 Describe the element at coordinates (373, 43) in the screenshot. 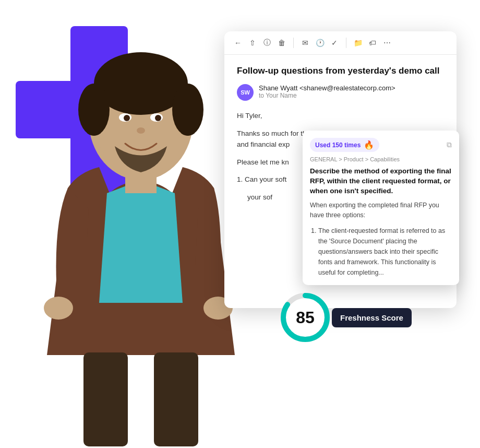

I see `tag-icon: 🏷` at that location.